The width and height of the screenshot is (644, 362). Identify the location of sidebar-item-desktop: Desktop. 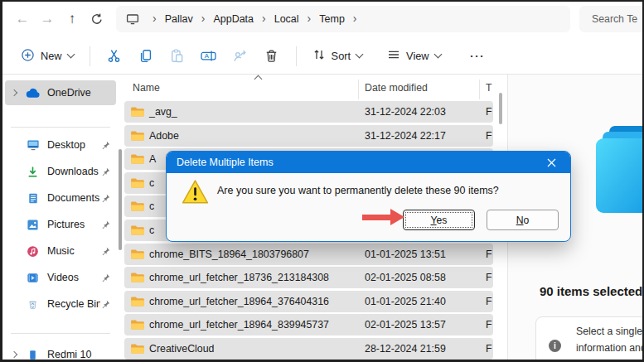
(61, 145).